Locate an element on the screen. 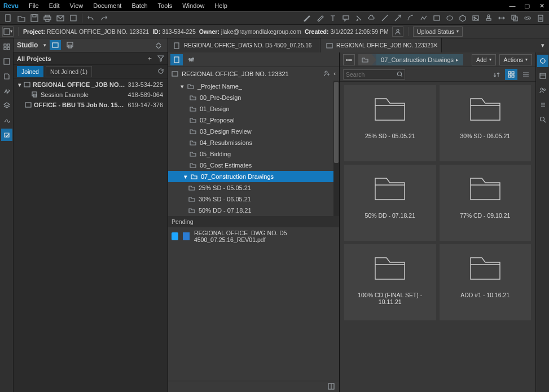 Image resolution: width=549 pixels, height=392 pixels. panel-signatures is located at coordinates (7, 120).